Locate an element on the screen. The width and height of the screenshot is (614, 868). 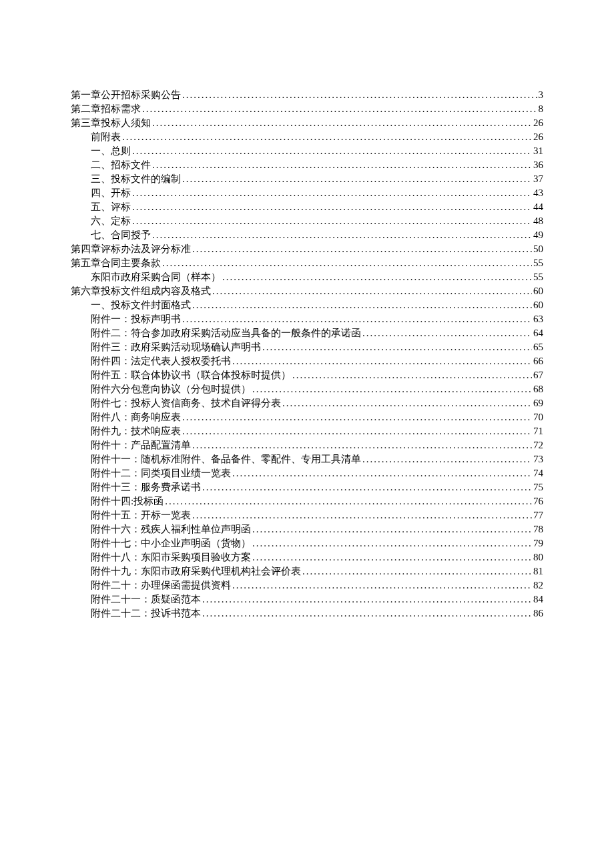
toc-entry: 第二章招标需求8 is located at coordinates (307, 109).